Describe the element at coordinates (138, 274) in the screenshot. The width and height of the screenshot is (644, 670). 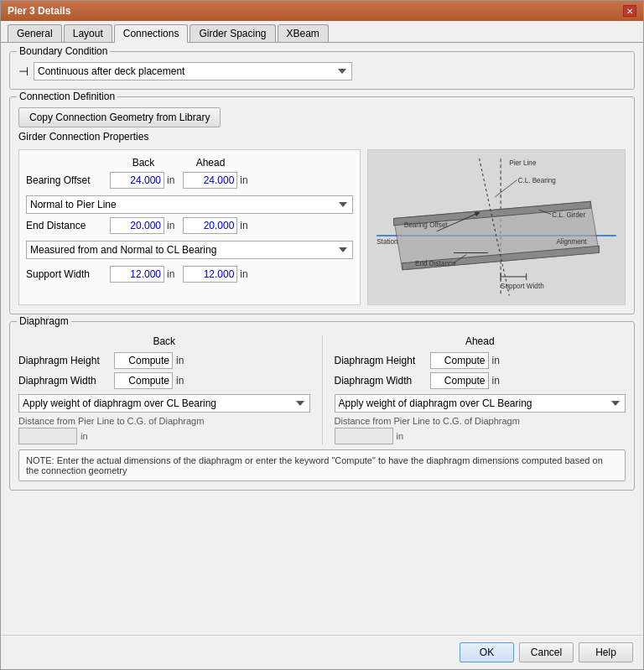
I see `support-width-back-input` at that location.